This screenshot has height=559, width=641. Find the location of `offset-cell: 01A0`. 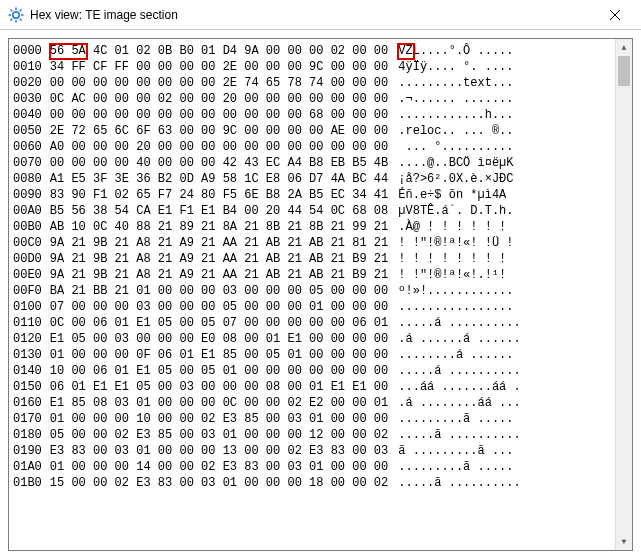

offset-cell: 01A0 is located at coordinates (28, 467).